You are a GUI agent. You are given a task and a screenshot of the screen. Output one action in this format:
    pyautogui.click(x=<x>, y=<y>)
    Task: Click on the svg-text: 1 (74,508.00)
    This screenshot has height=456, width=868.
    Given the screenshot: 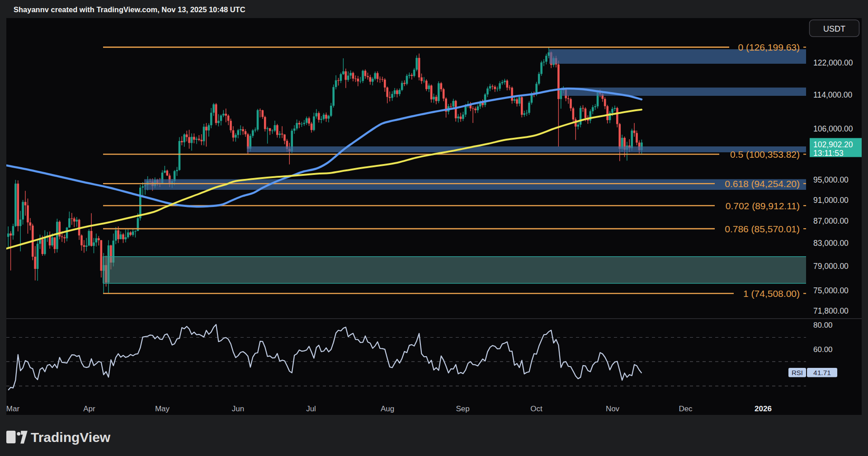 What is the action you would take?
    pyautogui.click(x=771, y=294)
    